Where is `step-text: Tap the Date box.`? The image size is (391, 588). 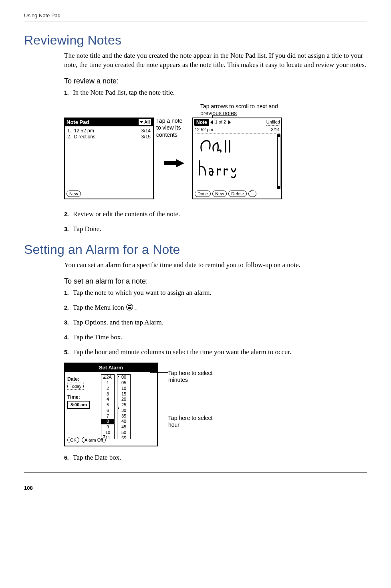
step-text: Tap the Date box. is located at coordinates (220, 458).